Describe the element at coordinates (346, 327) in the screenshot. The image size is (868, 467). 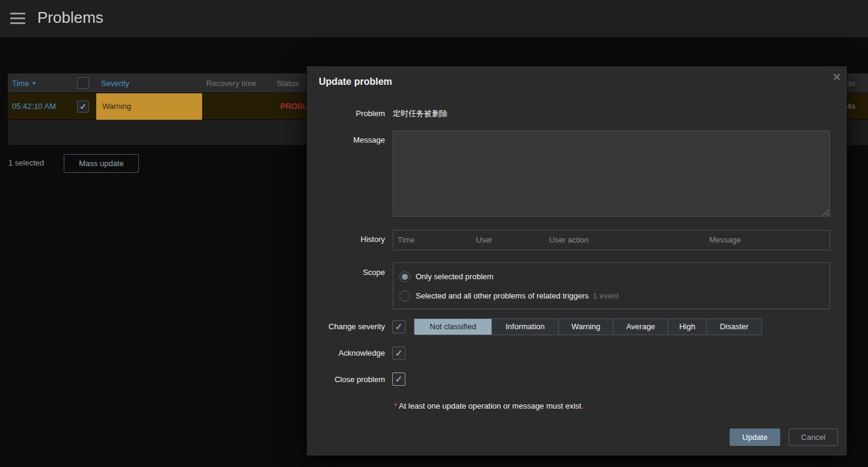
I see `change-severity-label: Change severity` at that location.